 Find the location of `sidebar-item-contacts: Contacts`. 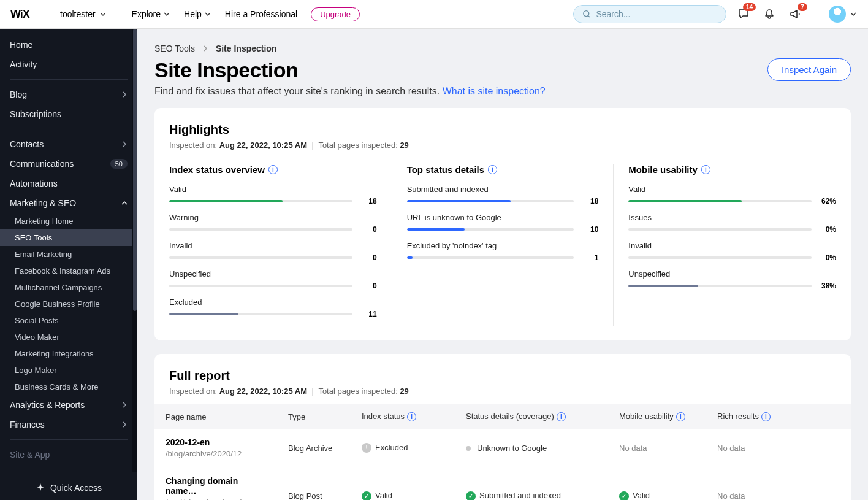

sidebar-item-contacts: Contacts is located at coordinates (69, 144).